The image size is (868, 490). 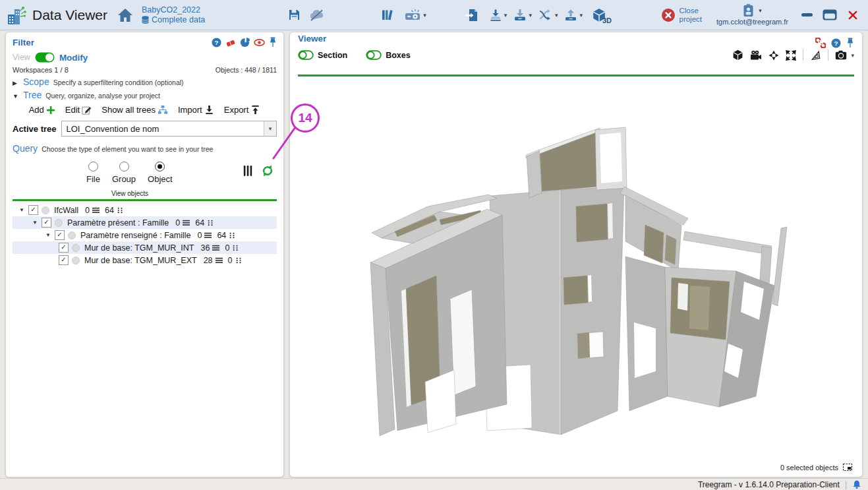 What do you see at coordinates (388, 15) in the screenshot?
I see `library-icon` at bounding box center [388, 15].